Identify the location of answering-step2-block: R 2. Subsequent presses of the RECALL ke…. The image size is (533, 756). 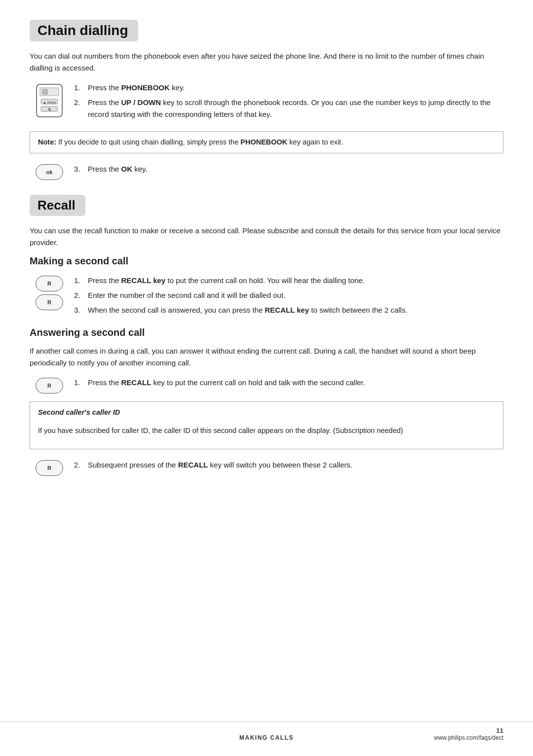
(266, 468).